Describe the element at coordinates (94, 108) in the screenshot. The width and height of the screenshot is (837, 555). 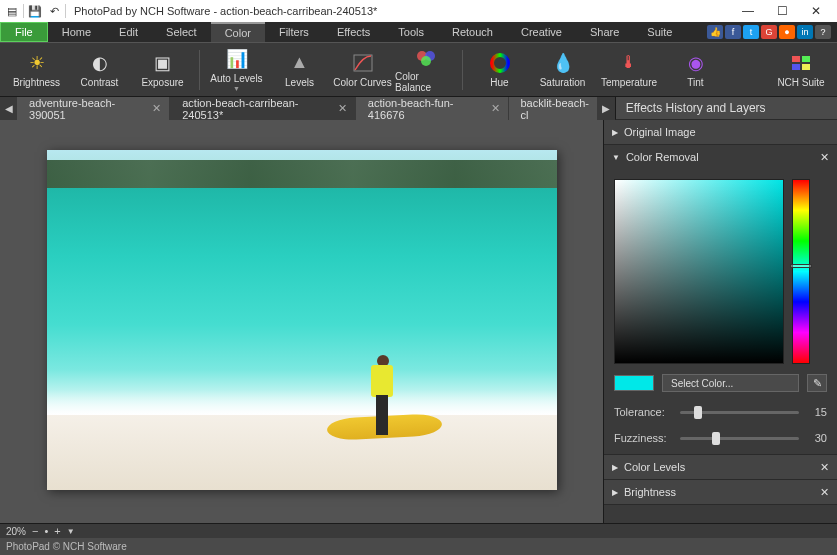
I see `document-tab: adventure-beach-390051 ✕` at that location.